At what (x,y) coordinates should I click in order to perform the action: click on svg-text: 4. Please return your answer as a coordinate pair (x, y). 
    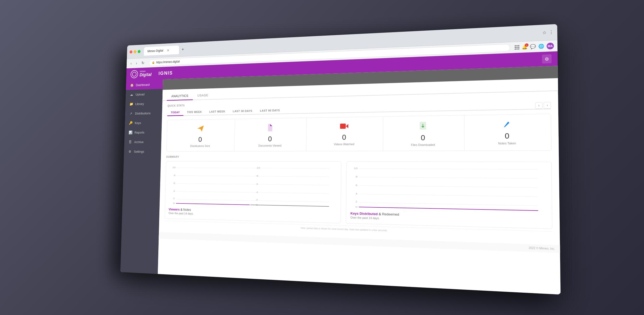
    Looking at the image, I should click on (257, 192).